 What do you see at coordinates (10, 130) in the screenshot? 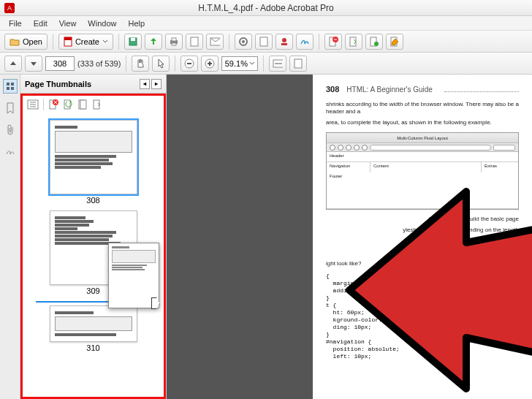
I see `paperclip-icon` at bounding box center [10, 130].